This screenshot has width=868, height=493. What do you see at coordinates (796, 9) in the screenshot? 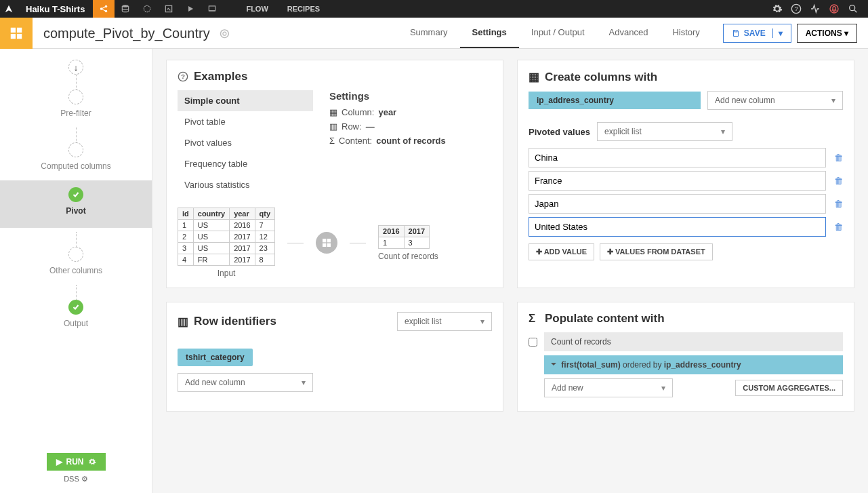
I see `help-icon: ?` at bounding box center [796, 9].